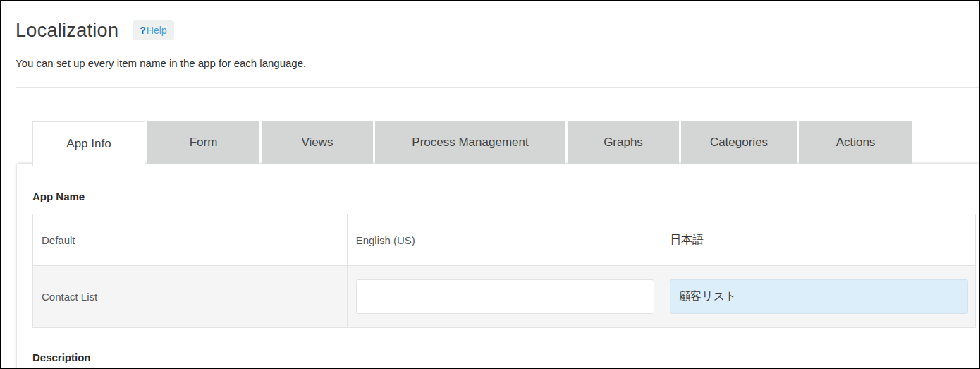 This screenshot has height=369, width=980. I want to click on table-header-row: Default English (US) 日本語, so click(505, 240).